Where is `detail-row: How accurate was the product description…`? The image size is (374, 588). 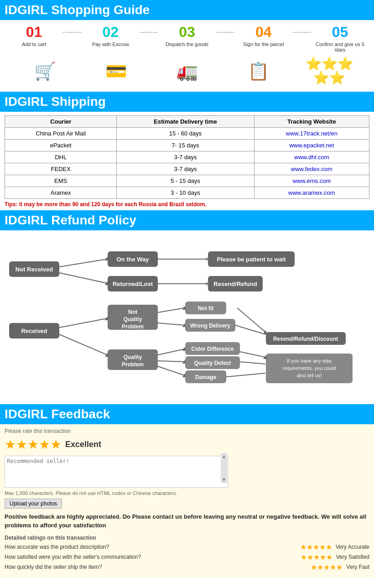
detail-row: How accurate was the product description… is located at coordinates (187, 547).